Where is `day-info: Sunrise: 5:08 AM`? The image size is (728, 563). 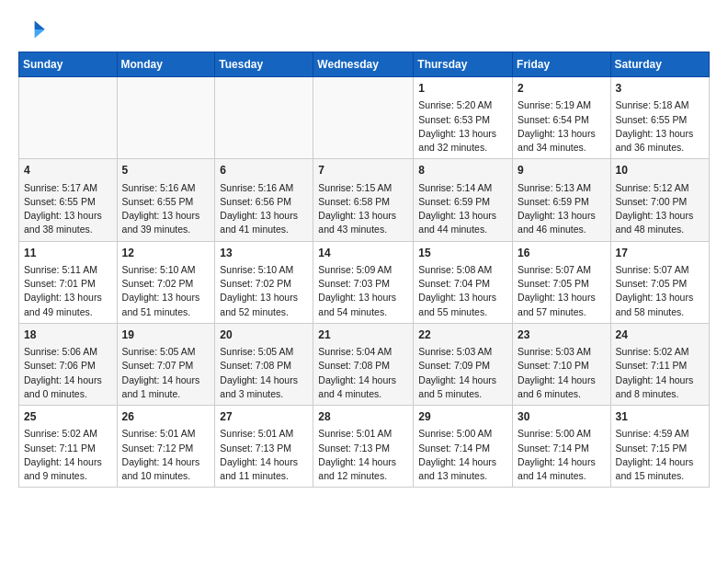
day-info: Sunrise: 5:08 AM is located at coordinates (463, 270).